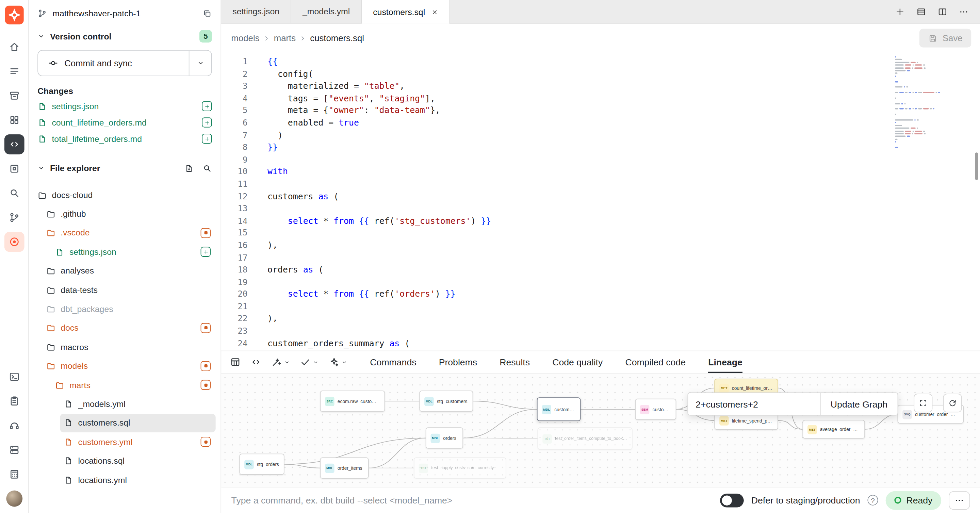 The height and width of the screenshot is (513, 980). I want to click on refresh-button, so click(953, 403).